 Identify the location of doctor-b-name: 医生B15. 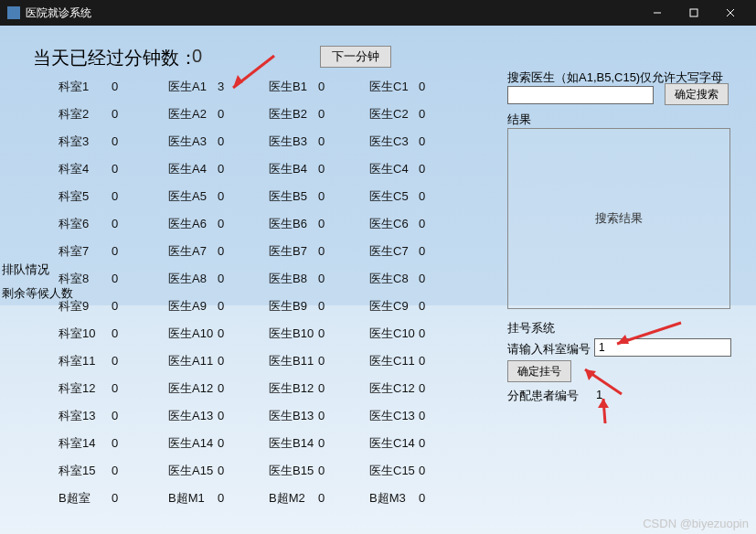
(293, 471).